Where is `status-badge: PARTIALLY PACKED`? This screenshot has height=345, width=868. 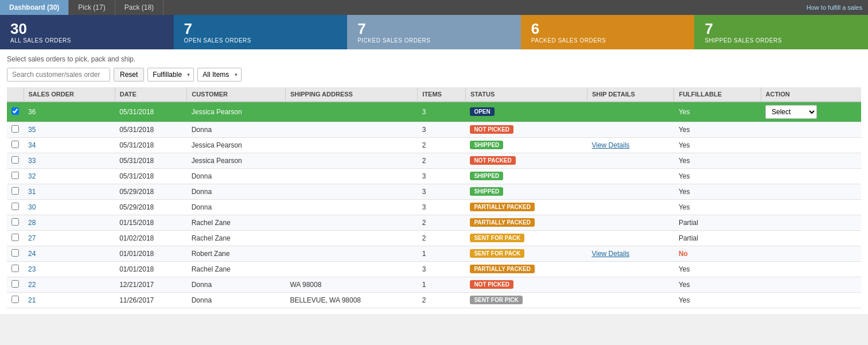 status-badge: PARTIALLY PACKED is located at coordinates (503, 269).